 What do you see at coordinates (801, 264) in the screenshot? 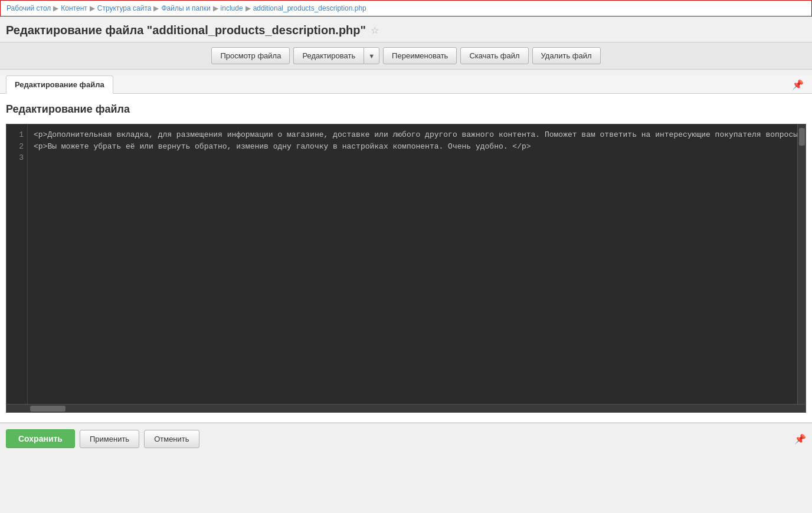
I see `vertical-scrollbar` at bounding box center [801, 264].